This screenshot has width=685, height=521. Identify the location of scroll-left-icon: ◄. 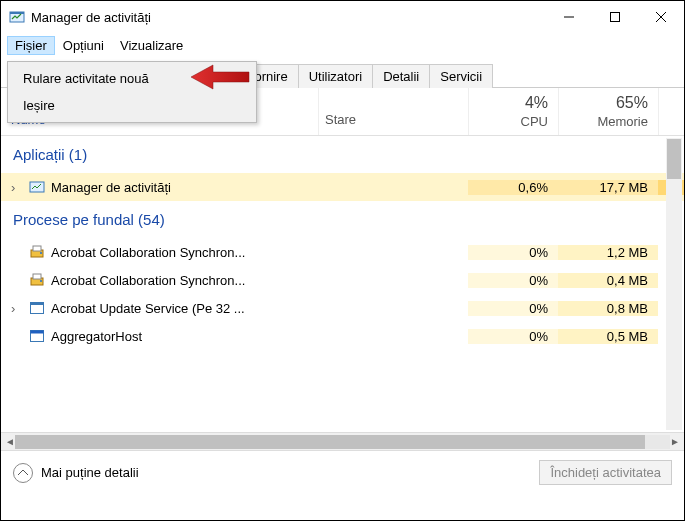
(10, 442).